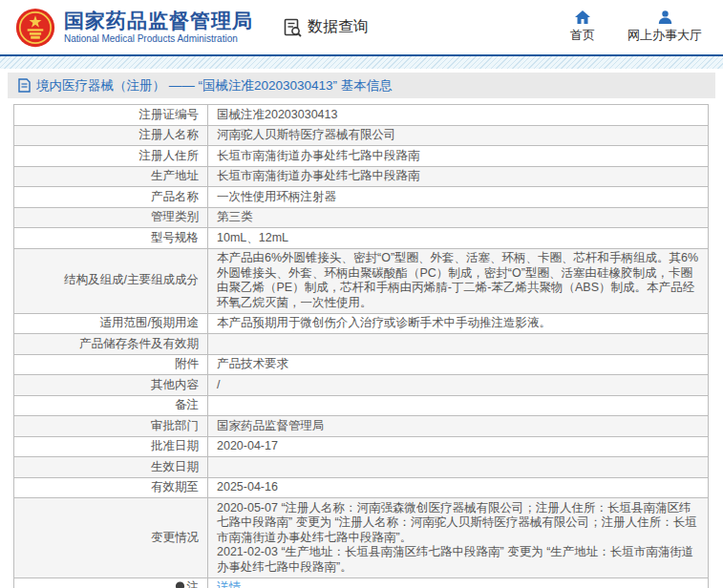 The image size is (723, 588). What do you see at coordinates (111, 324) in the screenshot?
I see `row-label: 适用范围/预期用途` at bounding box center [111, 324].